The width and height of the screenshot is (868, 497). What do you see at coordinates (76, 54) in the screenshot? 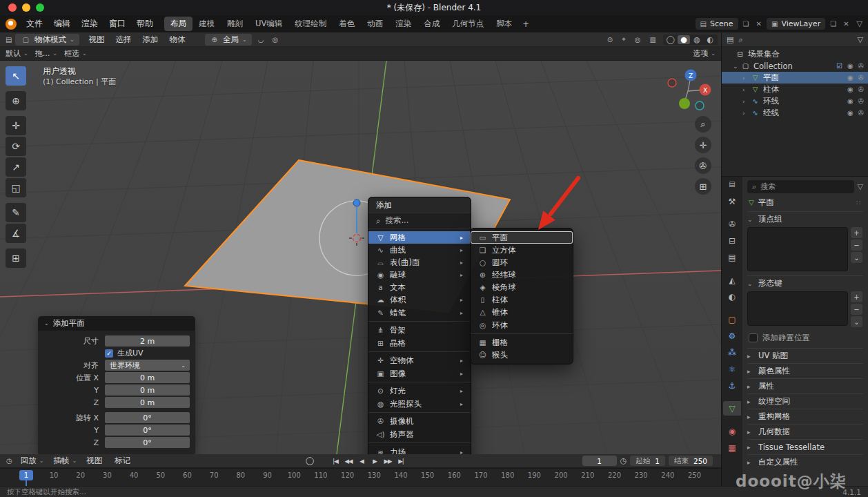
I see `select-mode-selector: 框选` at bounding box center [76, 54].